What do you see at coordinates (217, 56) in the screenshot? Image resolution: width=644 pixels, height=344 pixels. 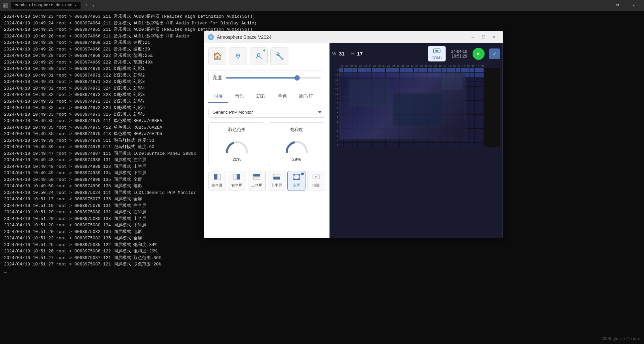 I see `toolbar-home-button: 🏠` at bounding box center [217, 56].